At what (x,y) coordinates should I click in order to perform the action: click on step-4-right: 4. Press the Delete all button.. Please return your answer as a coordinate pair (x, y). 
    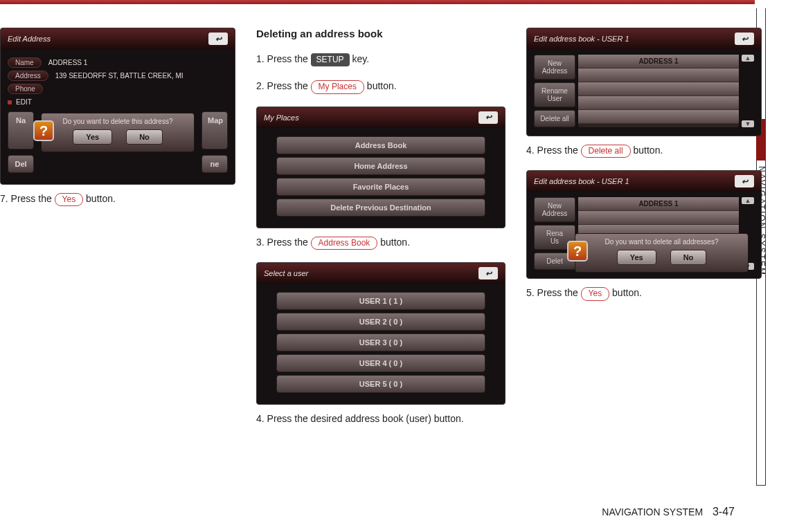
    Looking at the image, I should click on (644, 151).